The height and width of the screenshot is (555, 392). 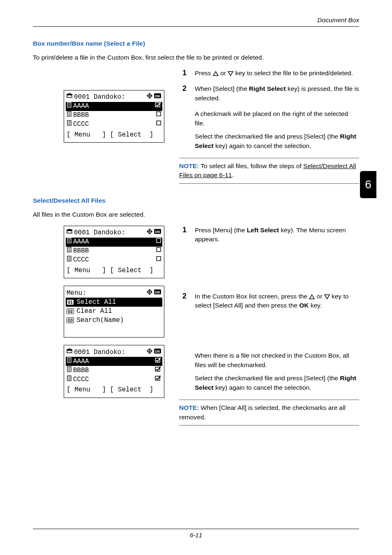 What do you see at coordinates (277, 94) in the screenshot?
I see `step-text: When [Select] (the Right Select key) is …` at bounding box center [277, 94].